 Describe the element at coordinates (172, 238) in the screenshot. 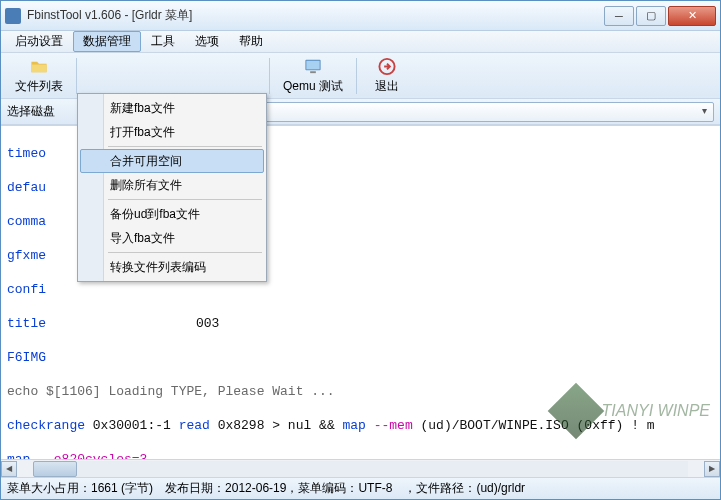

I see `dd-import-fba: 导入fba文件` at that location.